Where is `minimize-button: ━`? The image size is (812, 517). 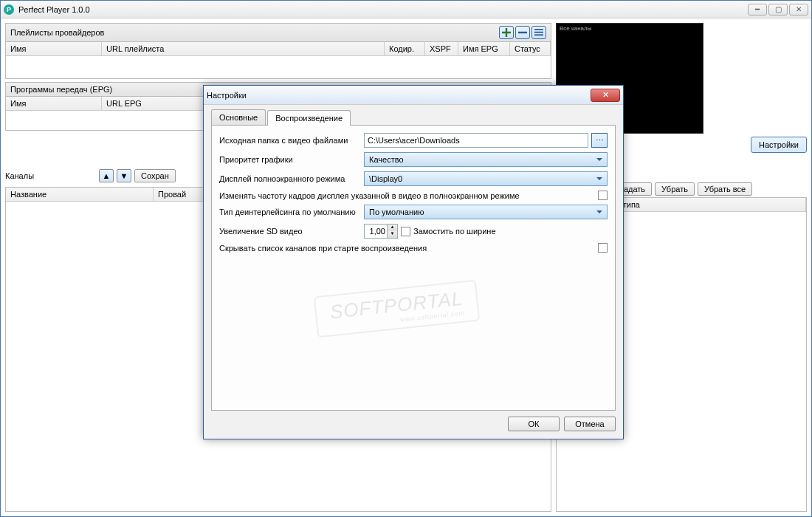 minimize-button: ━ is located at coordinates (757, 10).